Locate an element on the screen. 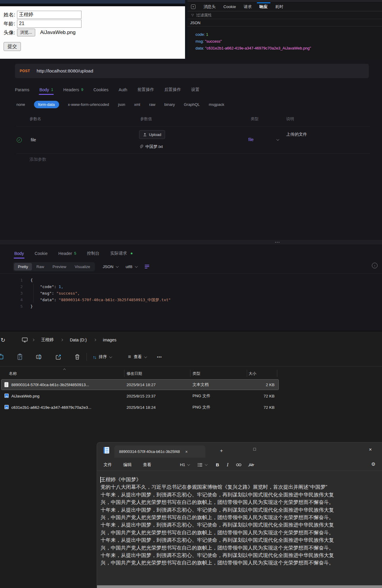 This screenshot has width=382, height=588. view-label: 查看 is located at coordinates (138, 357).